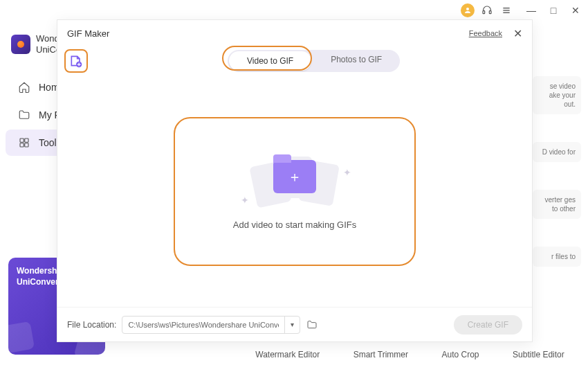 The height and width of the screenshot is (365, 588). What do you see at coordinates (24, 115) in the screenshot?
I see `folder-icon` at bounding box center [24, 115].